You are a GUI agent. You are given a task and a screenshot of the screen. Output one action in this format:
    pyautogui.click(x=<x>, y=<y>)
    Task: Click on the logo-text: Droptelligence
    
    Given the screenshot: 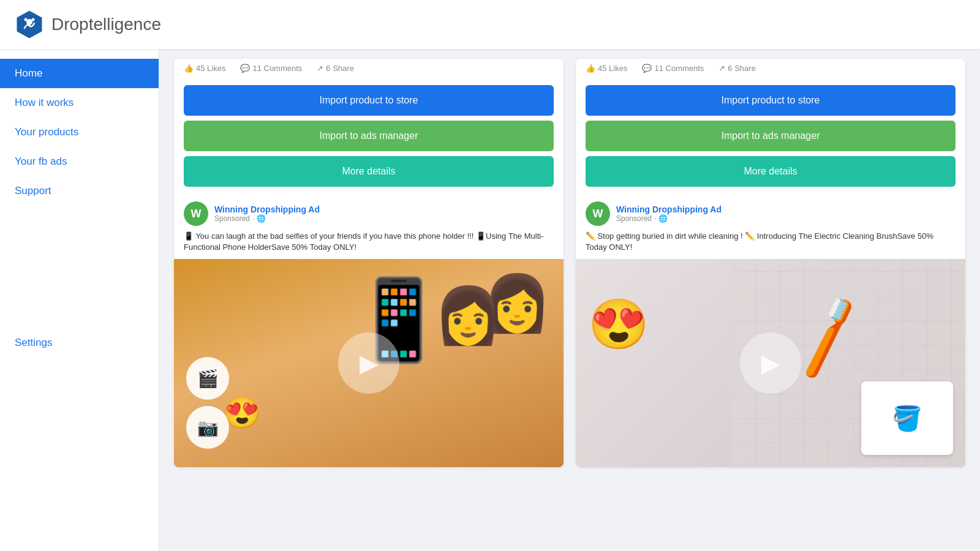 What is the action you would take?
    pyautogui.click(x=107, y=24)
    